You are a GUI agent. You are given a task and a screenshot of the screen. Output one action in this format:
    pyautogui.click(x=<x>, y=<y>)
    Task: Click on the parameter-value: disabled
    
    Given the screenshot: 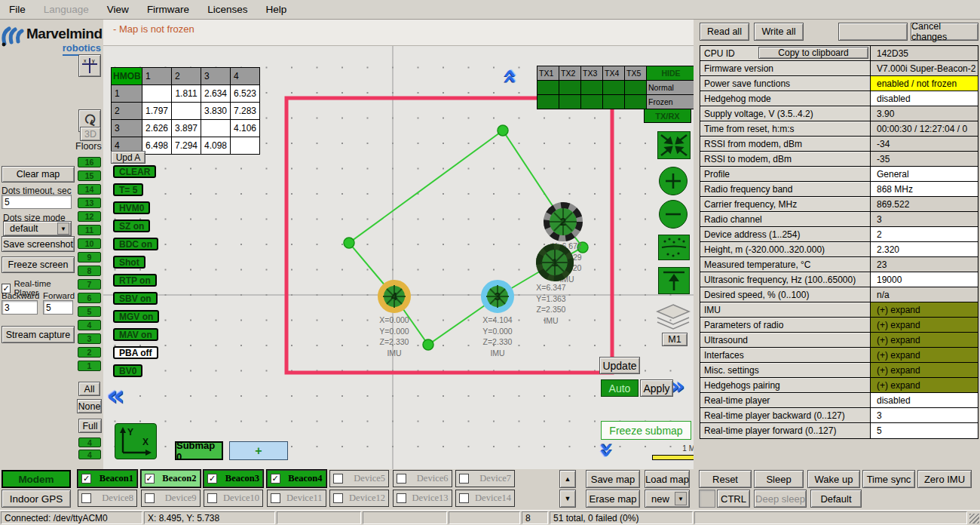 What is the action you would take?
    pyautogui.click(x=924, y=98)
    